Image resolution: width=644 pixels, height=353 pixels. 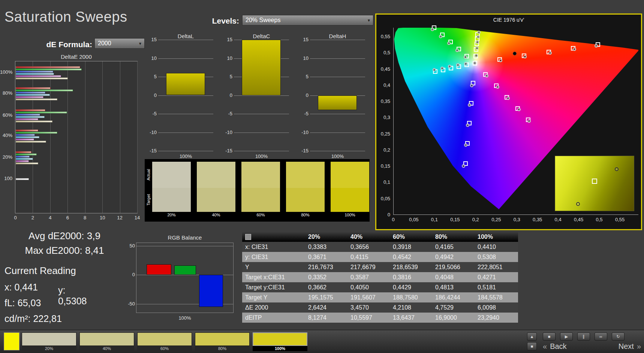 I want to click on table-cell: 0,4050, so click(x=370, y=287).